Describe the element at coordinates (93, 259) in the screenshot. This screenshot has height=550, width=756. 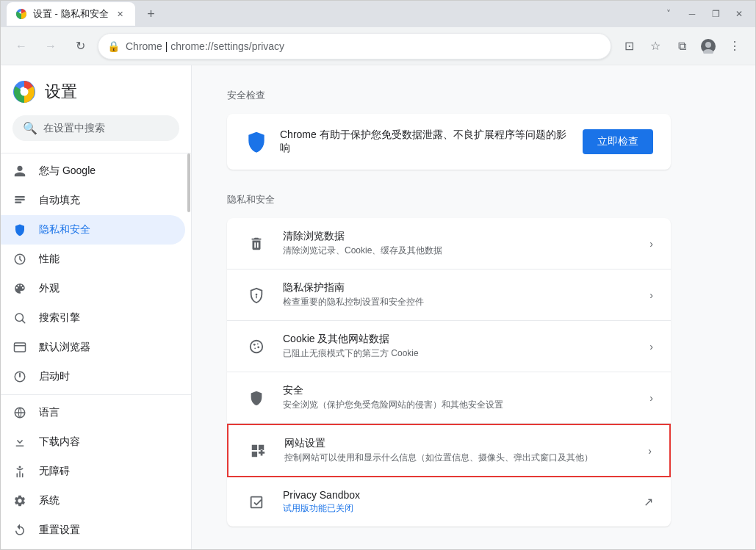
I see `sidebar-item-performance: 性能` at that location.